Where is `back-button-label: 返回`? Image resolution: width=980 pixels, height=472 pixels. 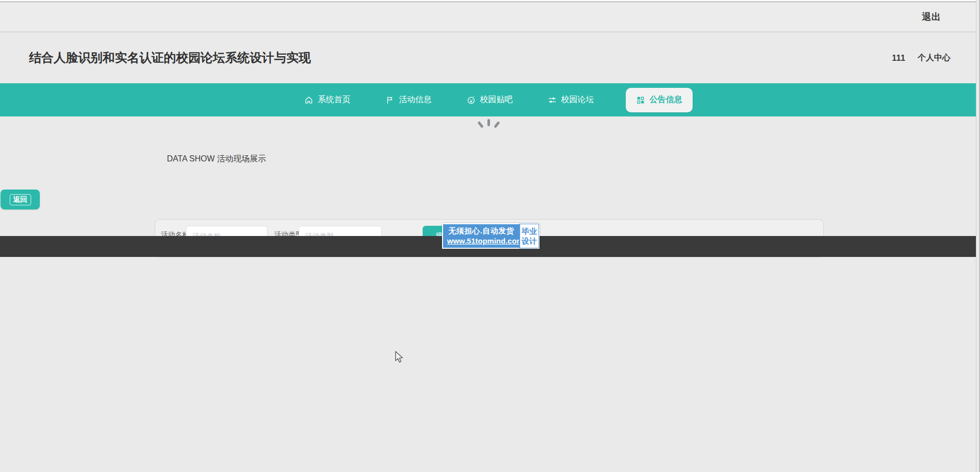 back-button-label: 返回 is located at coordinates (20, 200).